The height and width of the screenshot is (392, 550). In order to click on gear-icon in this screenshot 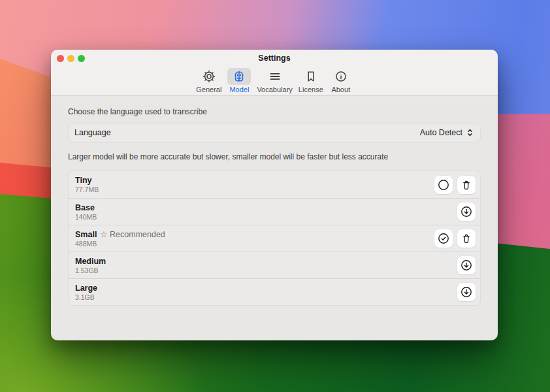, I will do `click(209, 76)`.